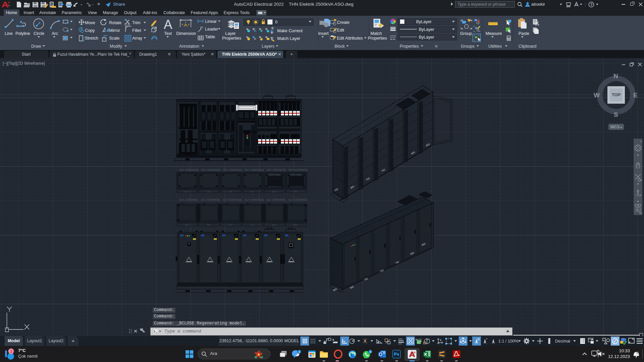 The width and height of the screenshot is (644, 362). Describe the element at coordinates (290, 31) in the screenshot. I see `svg-text: Make Current` at that location.